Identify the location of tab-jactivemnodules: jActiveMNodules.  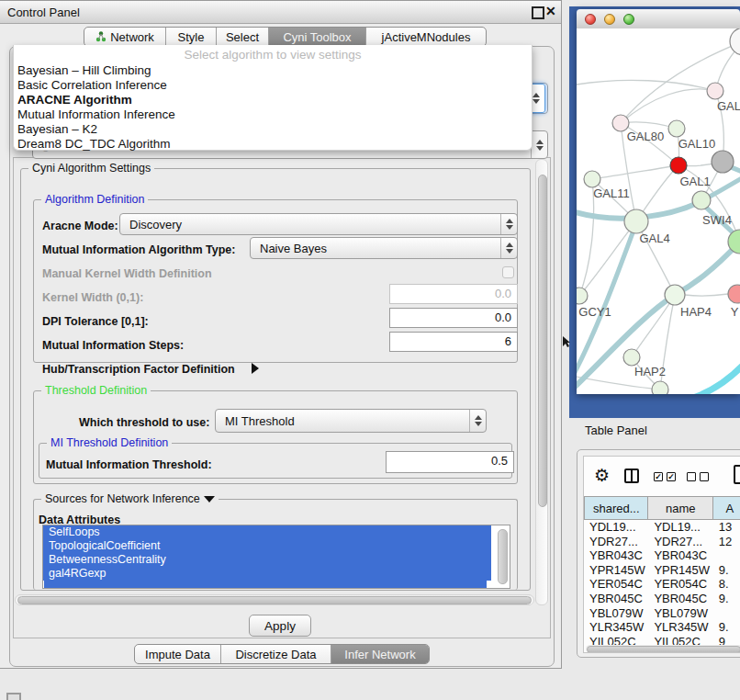
(426, 37).